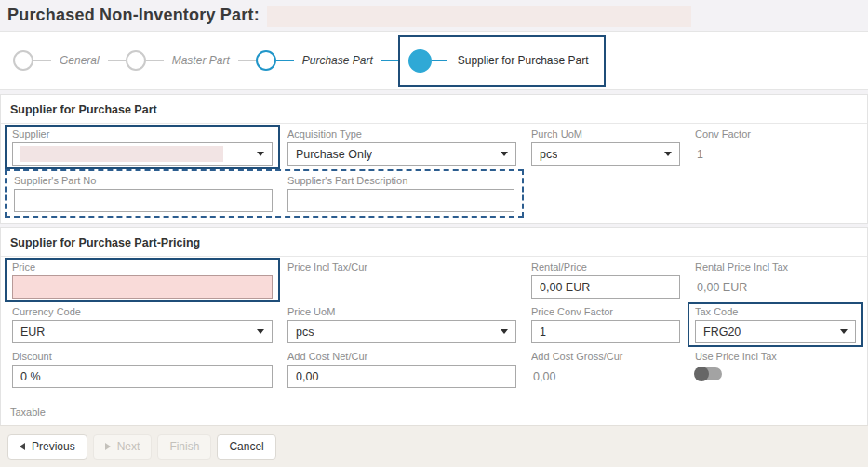  Describe the element at coordinates (776, 287) in the screenshot. I see `rental-price-incl-tax-value: 0,00 EUR` at that location.